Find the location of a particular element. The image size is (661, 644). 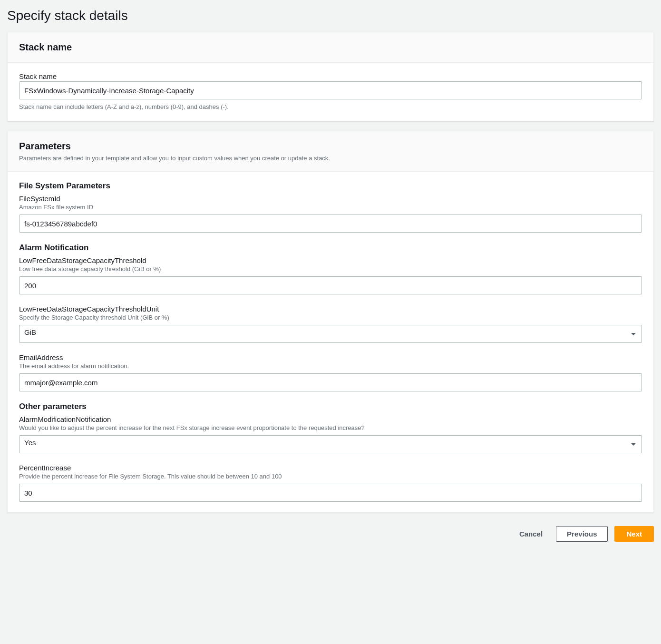

alarm-mod-notification-help: Would you like to adjust the percent inc… is located at coordinates (330, 428).